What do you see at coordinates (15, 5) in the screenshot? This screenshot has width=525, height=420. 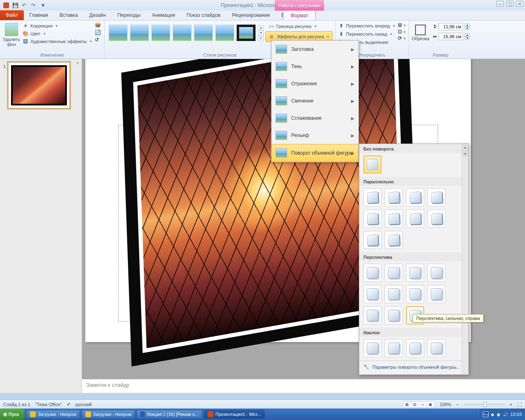 I see `save-icon: 💾` at bounding box center [15, 5].